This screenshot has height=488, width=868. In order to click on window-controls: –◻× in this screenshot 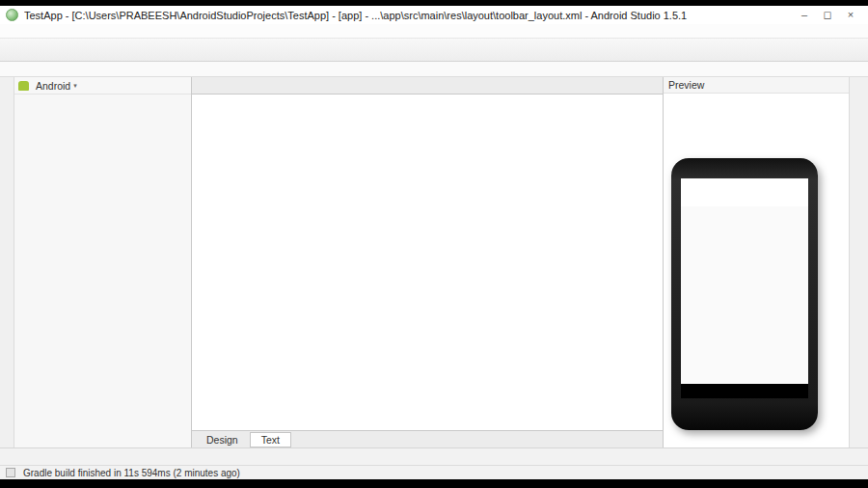, I will do `click(827, 15)`.